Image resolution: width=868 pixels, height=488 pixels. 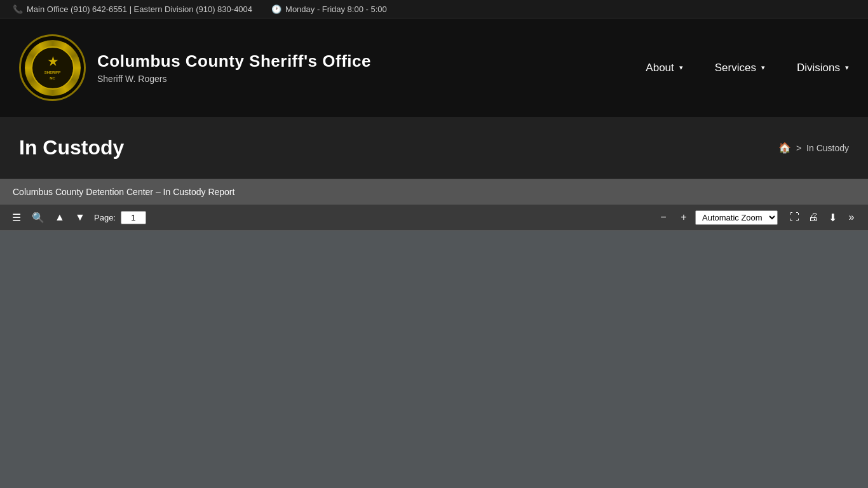 What do you see at coordinates (133, 217) in the screenshot?
I see `page-input` at bounding box center [133, 217].